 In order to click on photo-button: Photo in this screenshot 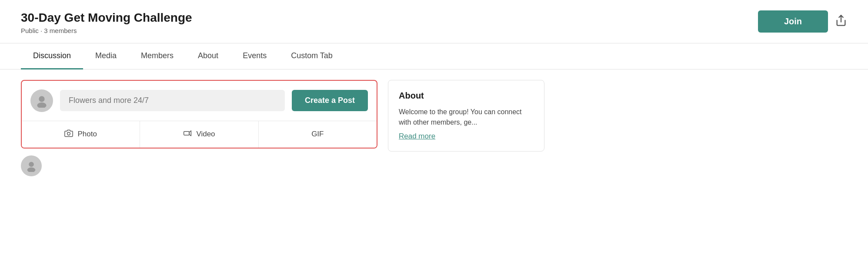, I will do `click(81, 135)`.